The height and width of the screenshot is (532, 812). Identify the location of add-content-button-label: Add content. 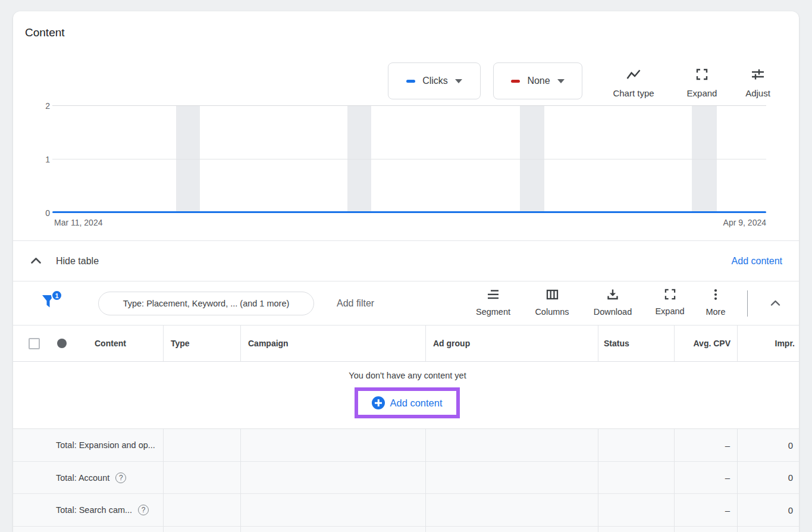
(416, 403).